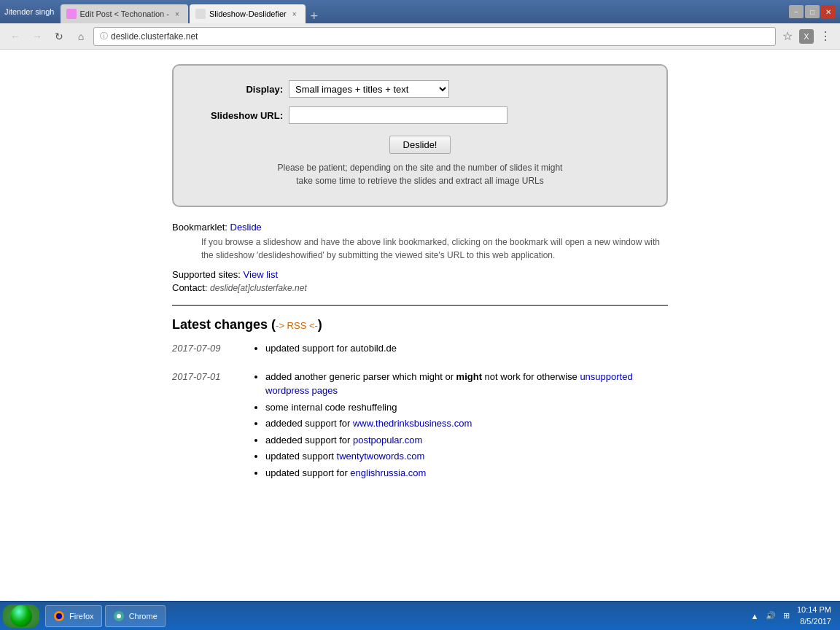 The width and height of the screenshot is (840, 630). What do you see at coordinates (74, 616) in the screenshot?
I see `taskbar-app-firefox: Firefox` at bounding box center [74, 616].